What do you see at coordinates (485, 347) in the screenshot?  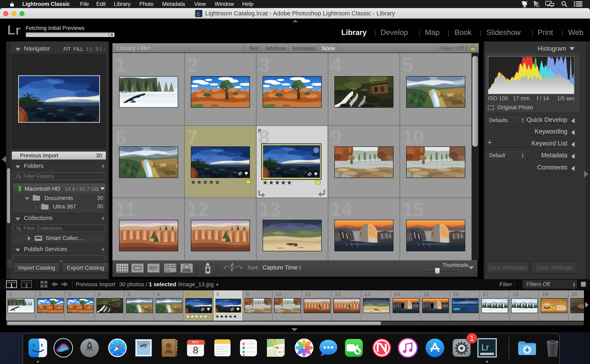 I see `svg-text: Lr` at bounding box center [485, 347].